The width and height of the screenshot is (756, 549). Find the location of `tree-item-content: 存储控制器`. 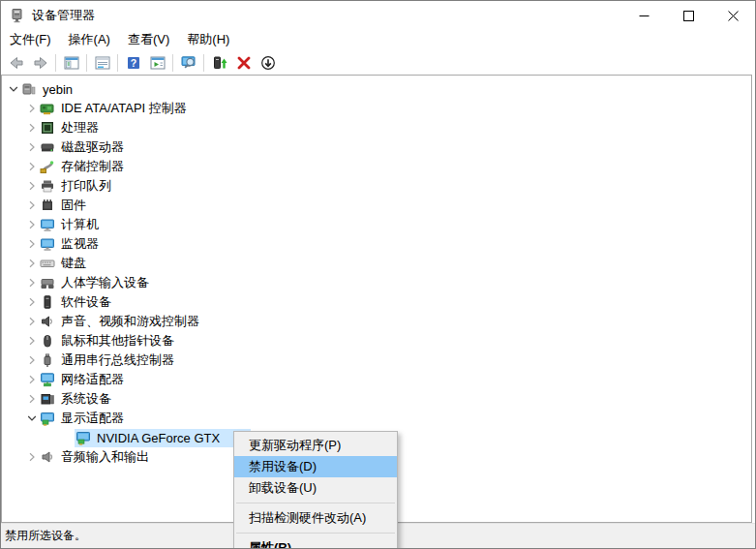

tree-item-content: 存储控制器 is located at coordinates (83, 167).